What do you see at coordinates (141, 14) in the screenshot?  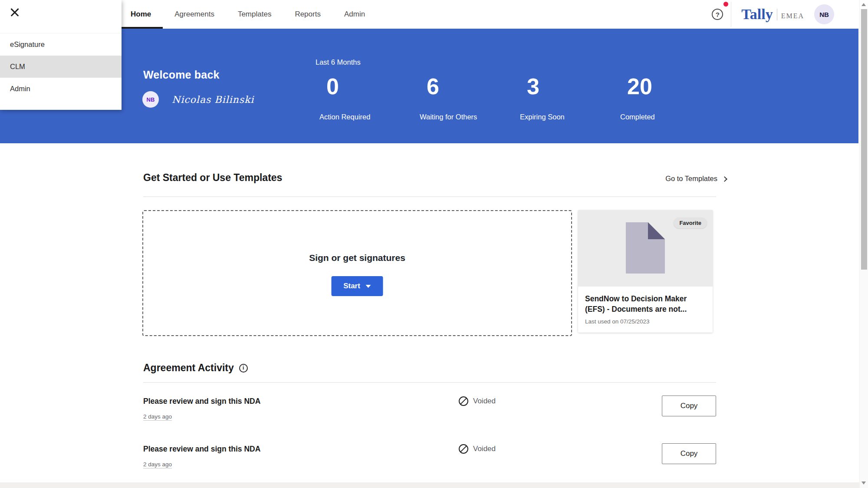 I see `tab-home: Home` at bounding box center [141, 14].